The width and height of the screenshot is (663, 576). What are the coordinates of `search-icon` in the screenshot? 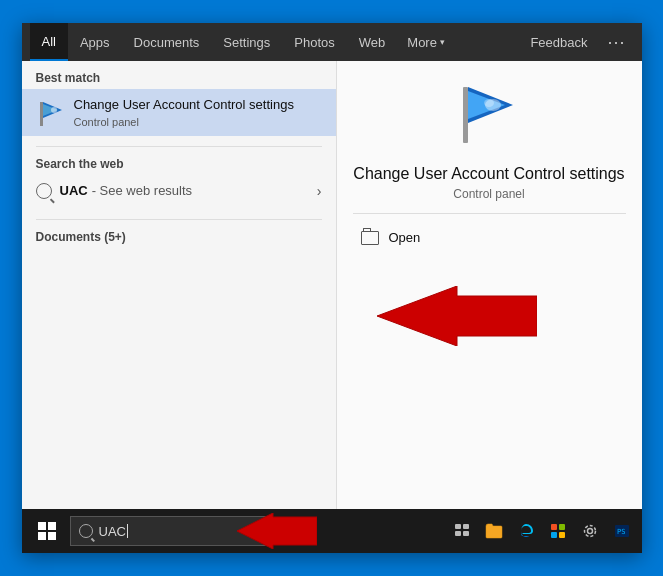 It's located at (44, 191).